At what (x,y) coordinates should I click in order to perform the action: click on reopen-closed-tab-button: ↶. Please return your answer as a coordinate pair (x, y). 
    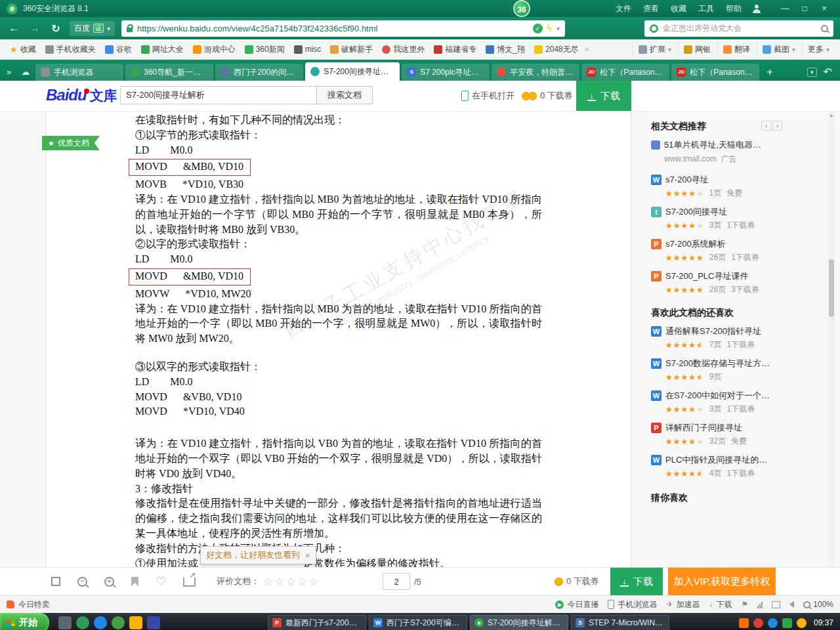
    Looking at the image, I should click on (828, 72).